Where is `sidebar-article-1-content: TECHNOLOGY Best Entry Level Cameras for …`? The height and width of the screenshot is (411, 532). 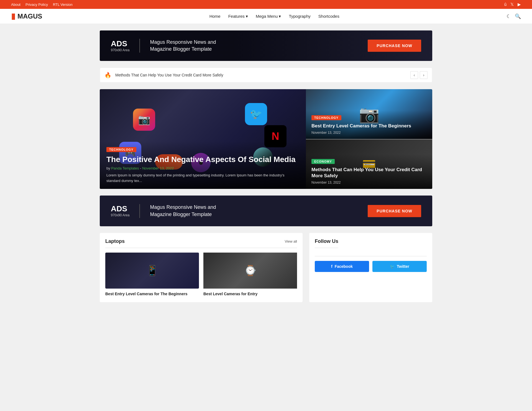 sidebar-article-1-content: TECHNOLOGY Best Entry Level Cameras for … is located at coordinates (369, 125).